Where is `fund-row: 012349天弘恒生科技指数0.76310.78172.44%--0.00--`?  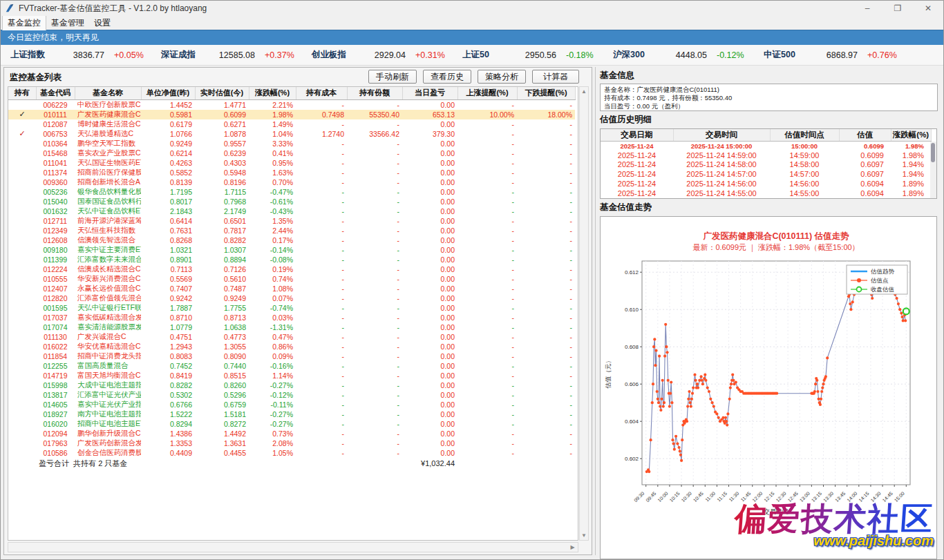
fund-row: 012349天弘恒生科技指数0.76310.78172.44%--0.00-- is located at coordinates (292, 231).